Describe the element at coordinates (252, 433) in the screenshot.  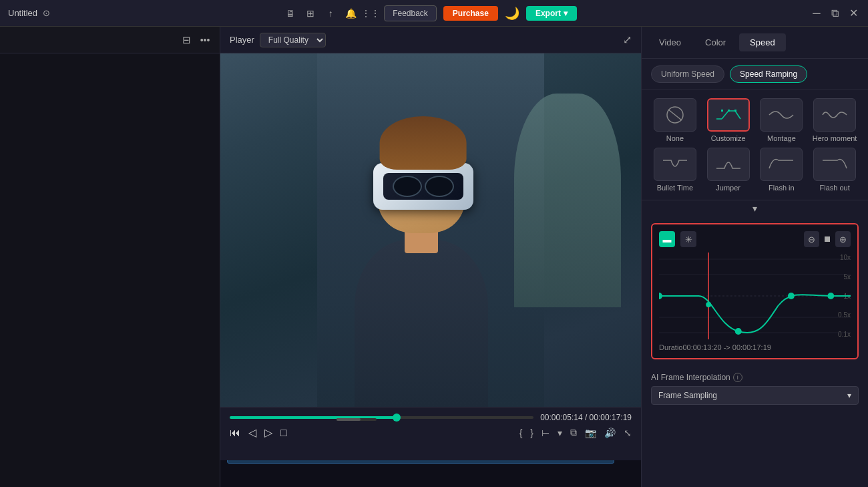
I see `frame-back-button: ◁` at that location.